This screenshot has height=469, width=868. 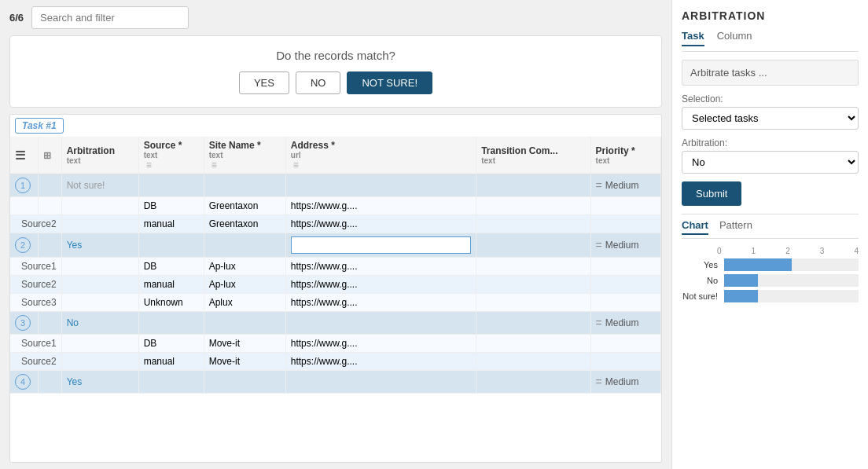 What do you see at coordinates (693, 38) in the screenshot?
I see `tab-task: Task` at bounding box center [693, 38].